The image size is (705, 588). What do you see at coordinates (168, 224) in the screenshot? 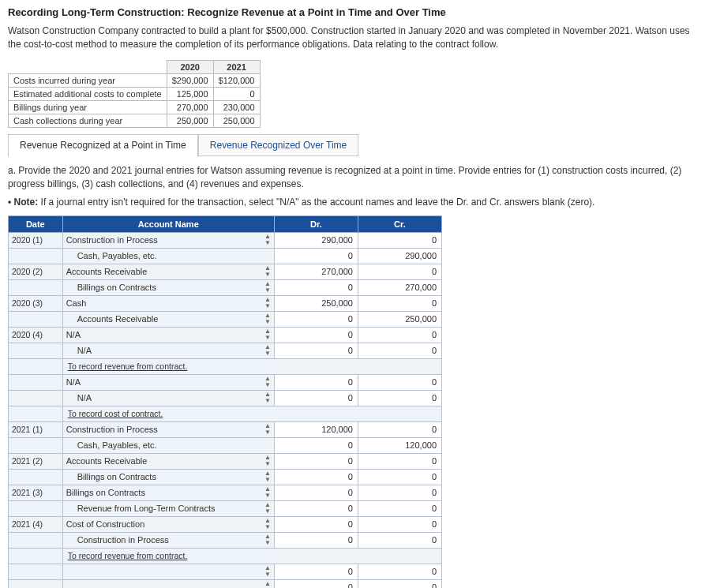
I see `hdr-account: Account Name` at bounding box center [168, 224].